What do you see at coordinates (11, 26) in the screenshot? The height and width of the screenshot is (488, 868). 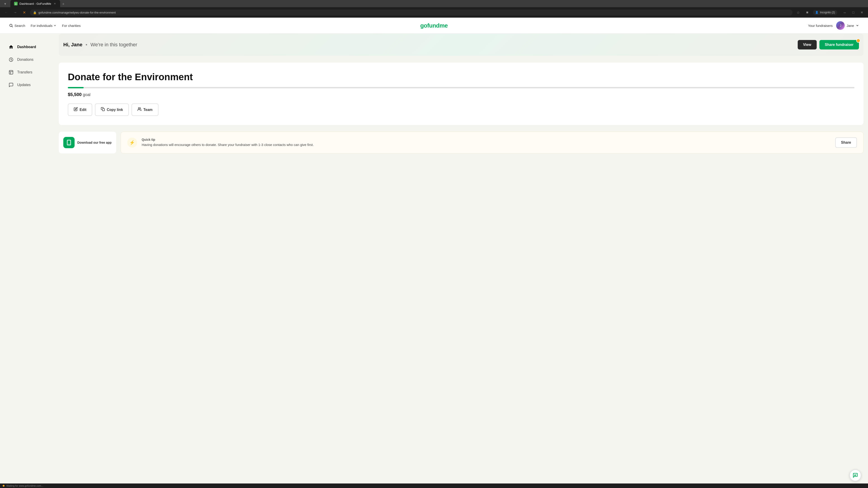 I see `search-icon` at bounding box center [11, 26].